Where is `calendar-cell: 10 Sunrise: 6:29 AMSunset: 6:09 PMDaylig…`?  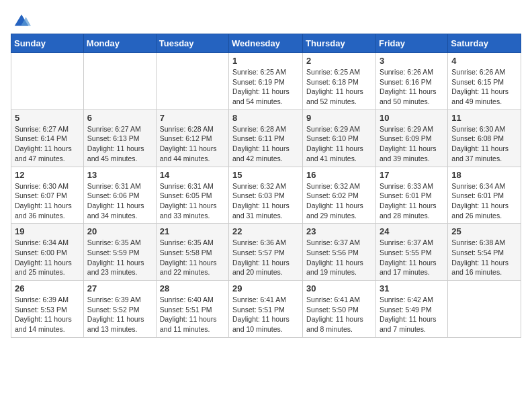 calendar-cell: 10 Sunrise: 6:29 AMSunset: 6:09 PMDaylig… is located at coordinates (411, 138).